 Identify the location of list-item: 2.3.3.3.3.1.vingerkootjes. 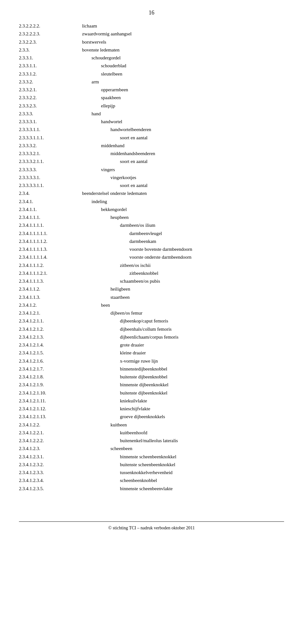
(152, 178).